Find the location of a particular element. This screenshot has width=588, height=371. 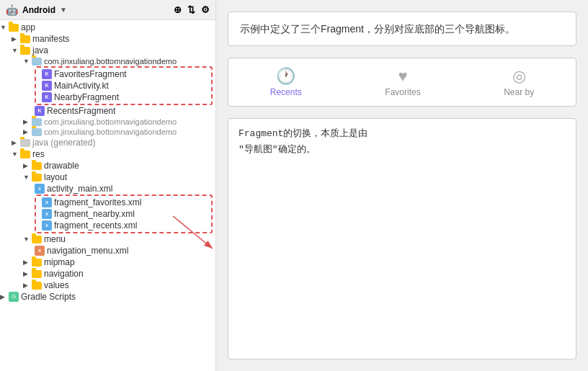

tree-item-gradle-scripts: ▶ G Gradle Scripts is located at coordinates (108, 297).